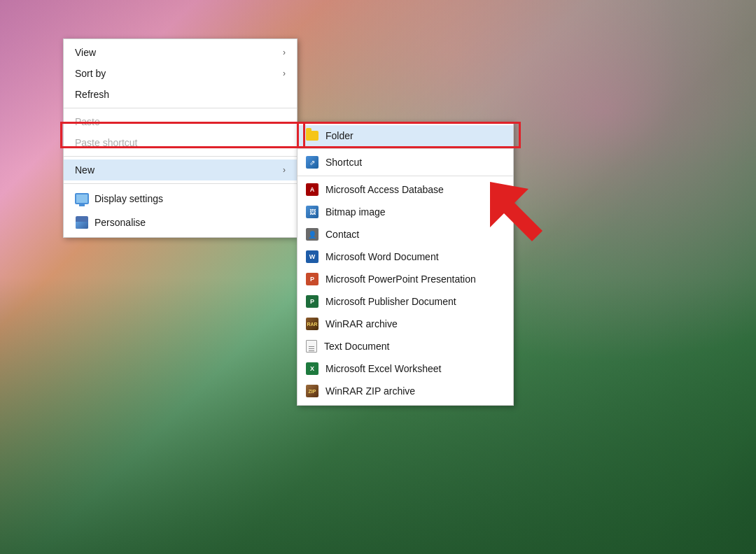 This screenshot has width=756, height=554. Describe the element at coordinates (181, 138) in the screenshot. I see `context-menu: View › Sort by › Refresh Paste Paste sho…` at that location.